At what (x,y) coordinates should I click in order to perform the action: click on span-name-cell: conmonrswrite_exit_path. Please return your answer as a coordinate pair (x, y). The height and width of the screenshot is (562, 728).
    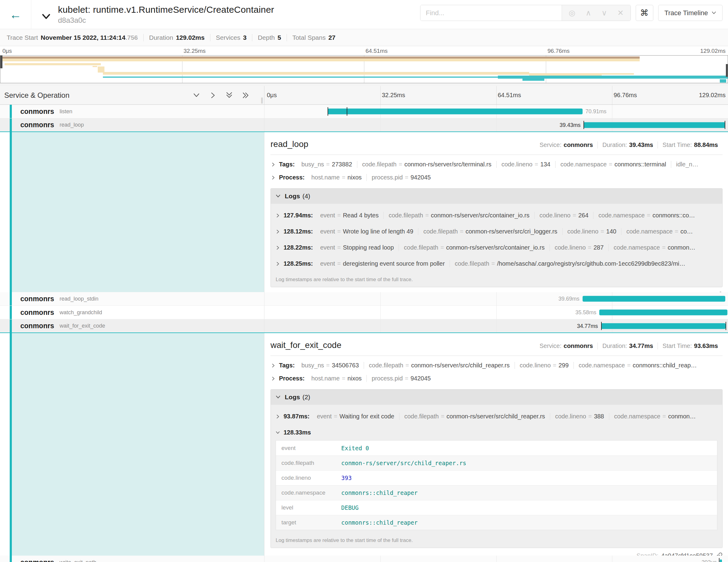
    Looking at the image, I should click on (132, 559).